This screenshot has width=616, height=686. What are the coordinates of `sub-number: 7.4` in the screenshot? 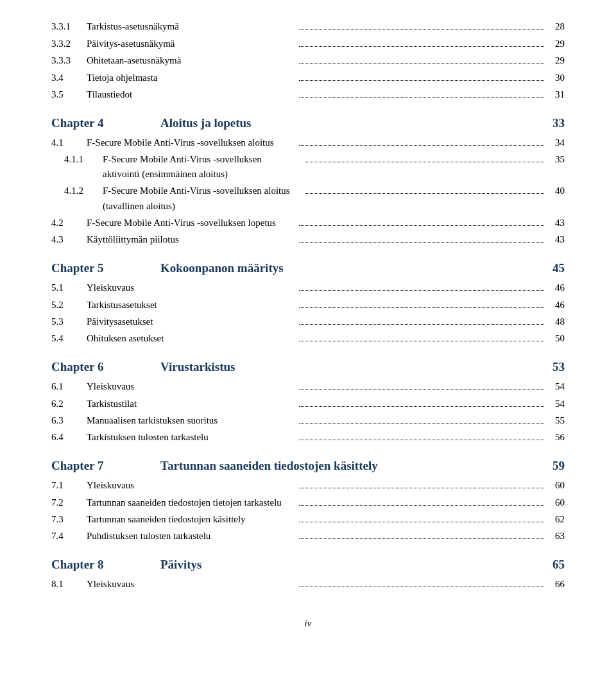 It's located at (69, 536).